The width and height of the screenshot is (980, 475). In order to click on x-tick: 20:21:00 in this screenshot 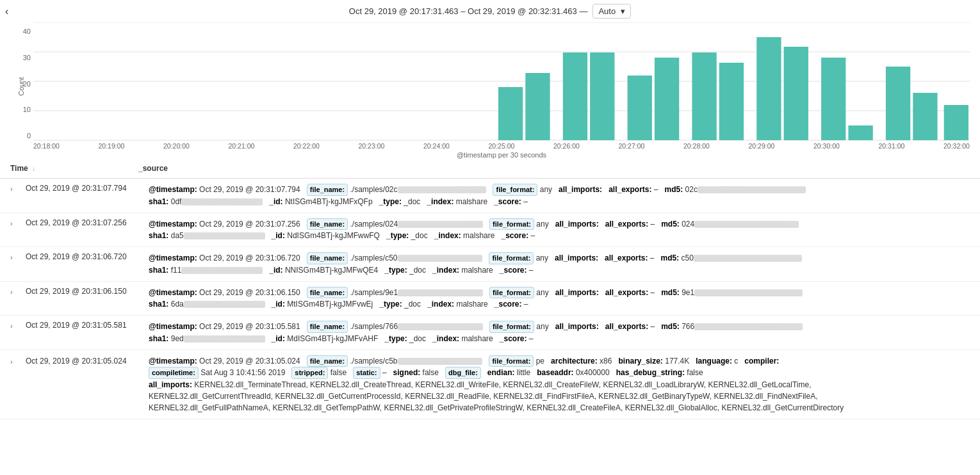, I will do `click(242, 146)`.